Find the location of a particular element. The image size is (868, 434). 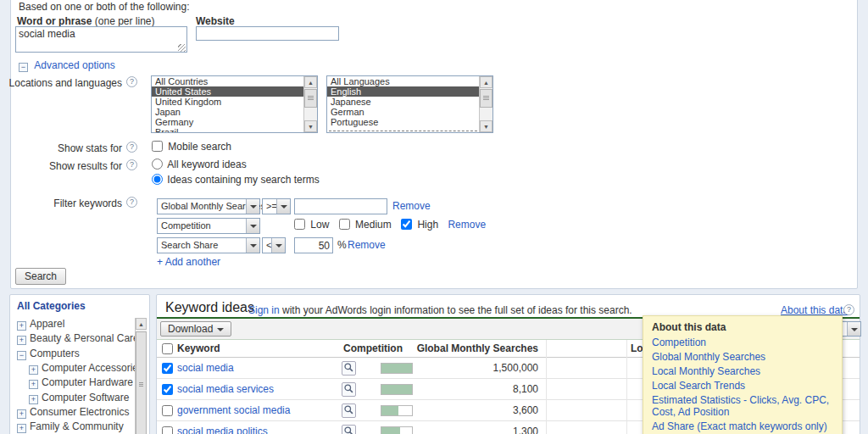

category-item-computer-hardware: +Computer Hardware is located at coordinates (81, 383).